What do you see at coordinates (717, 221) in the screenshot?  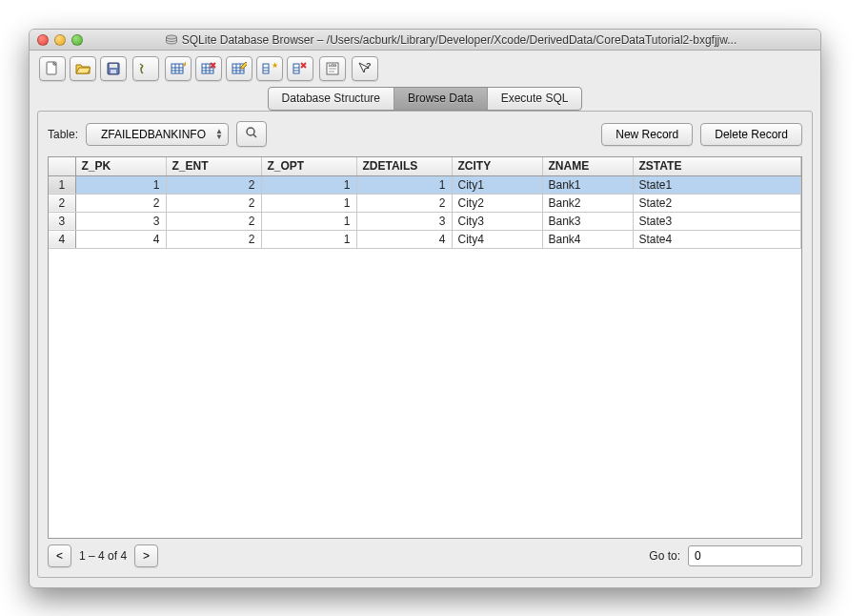 I see `table-cell: State3` at bounding box center [717, 221].